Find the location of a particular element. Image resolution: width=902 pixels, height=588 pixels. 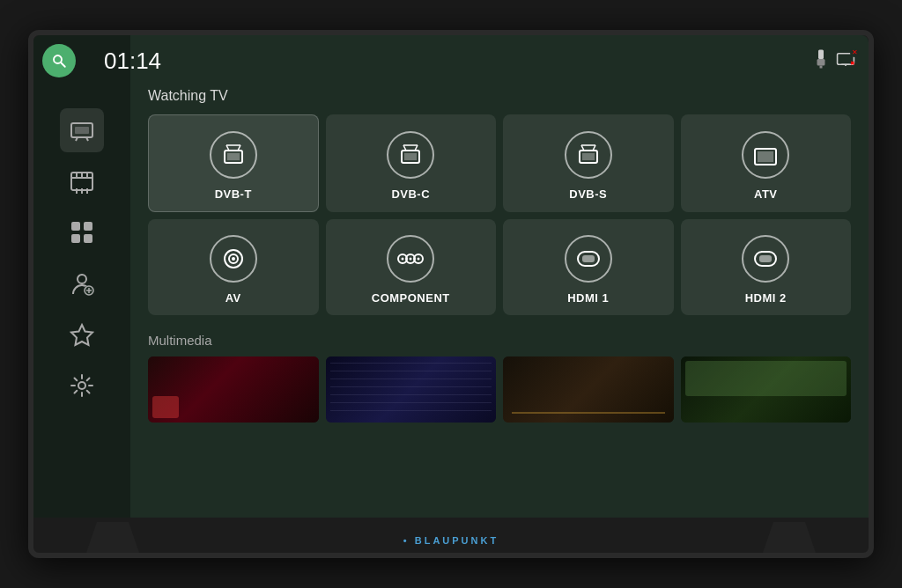

component-icon is located at coordinates (410, 259).